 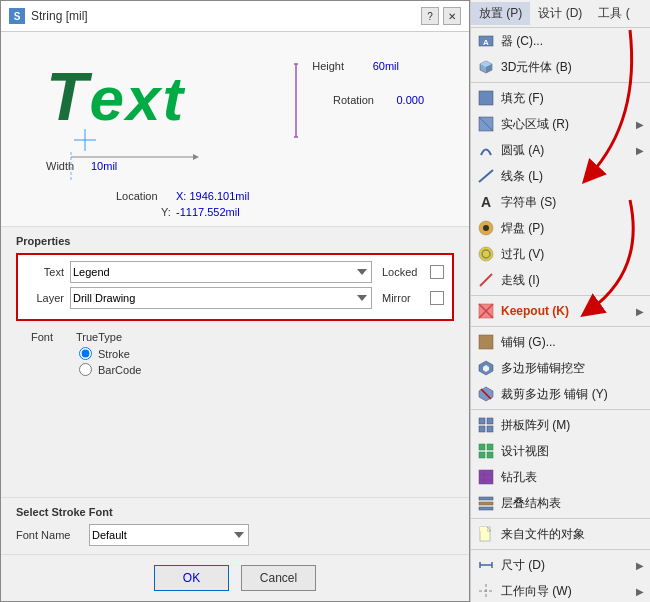 I want to click on menu-label-line: 线条 (L), so click(x=572, y=176).